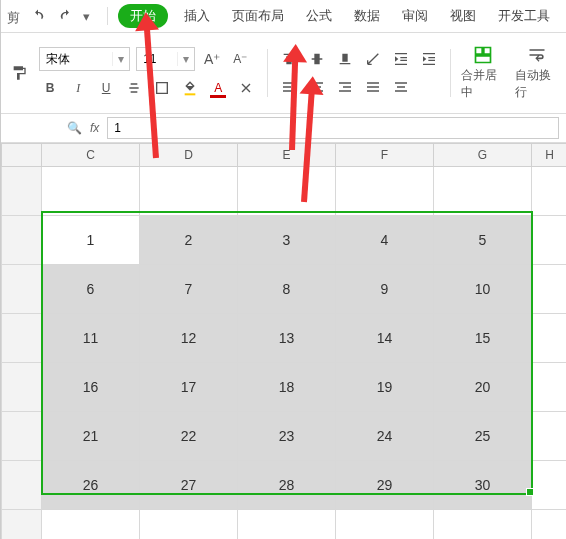 The height and width of the screenshot is (539, 566). What do you see at coordinates (91, 486) in the screenshot?
I see `cell: 26` at bounding box center [91, 486].